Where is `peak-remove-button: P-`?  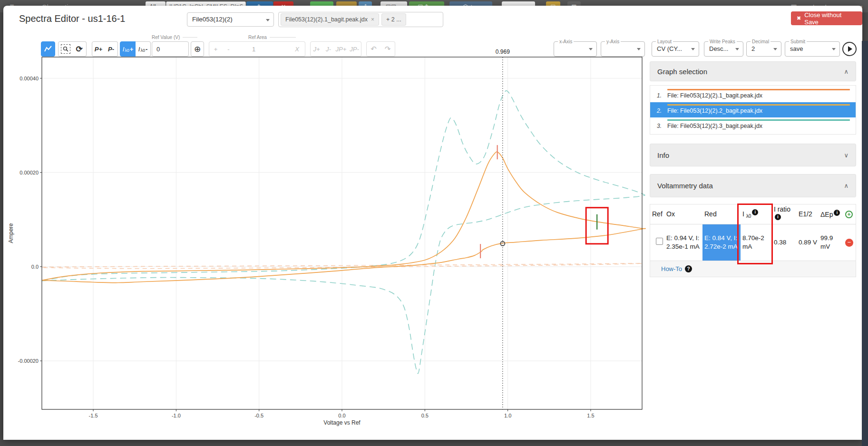 peak-remove-button: P- is located at coordinates (111, 49).